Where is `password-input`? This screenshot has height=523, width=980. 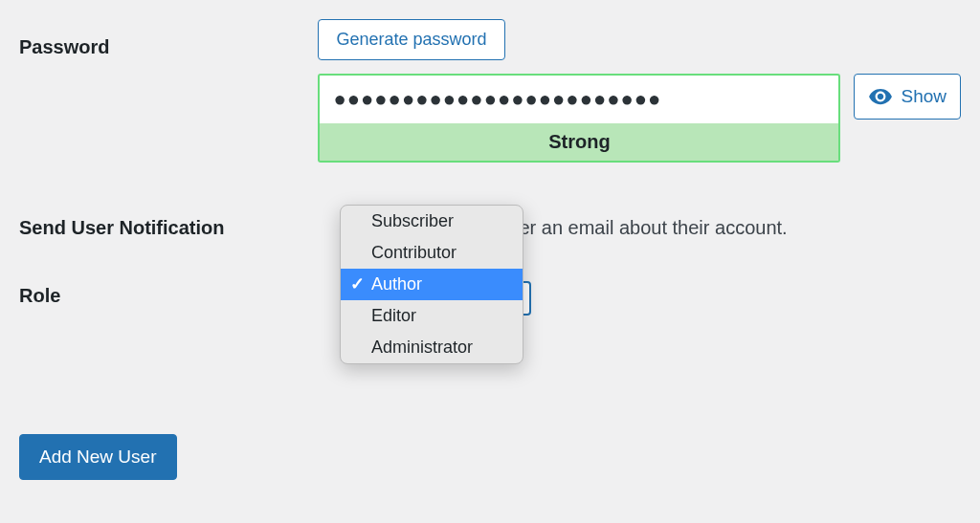
password-input is located at coordinates (579, 98).